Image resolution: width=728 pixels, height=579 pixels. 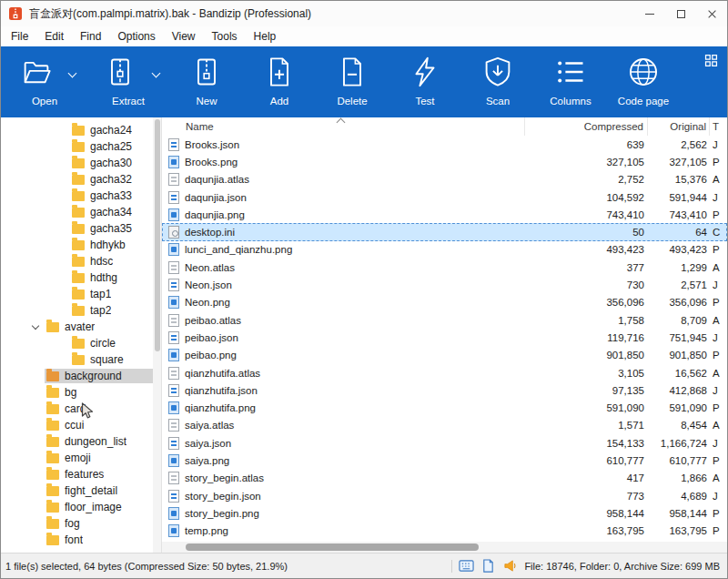 I want to click on file-row-daqunjia.json: daqunjia.json104,592591,944J, so click(x=444, y=197).